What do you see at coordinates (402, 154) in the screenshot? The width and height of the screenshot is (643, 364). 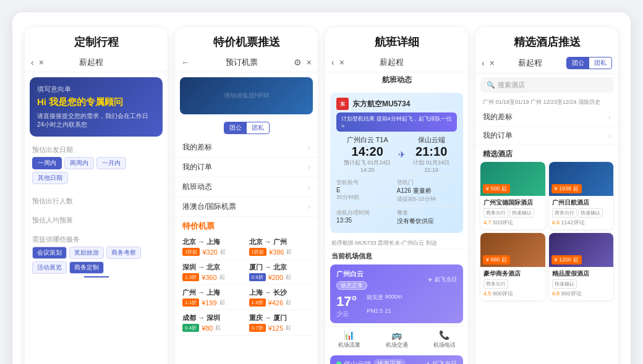 I see `plane-icon: ✈` at bounding box center [402, 154].